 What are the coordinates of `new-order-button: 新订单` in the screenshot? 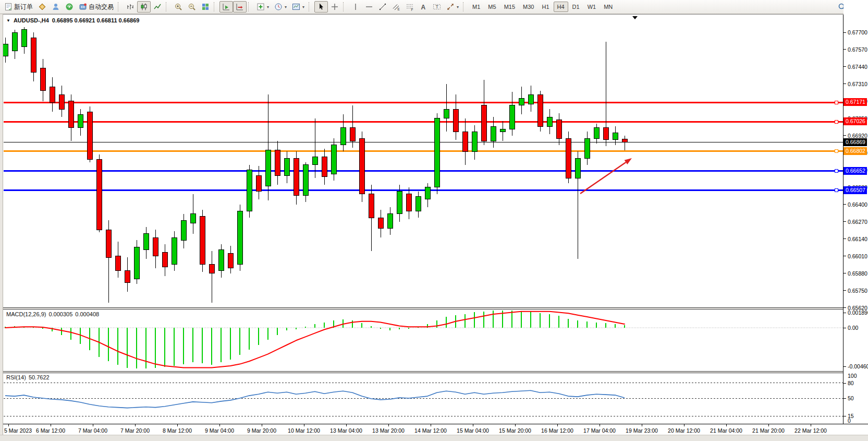 It's located at (19, 7).